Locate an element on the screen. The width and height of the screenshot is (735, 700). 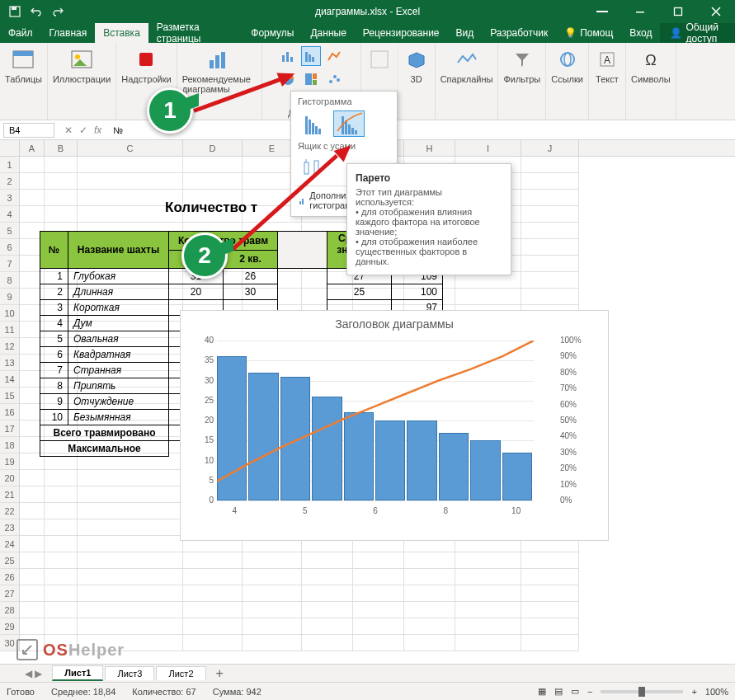
sheet-nav-icons: ◀ ▶ is located at coordinates (33, 674).